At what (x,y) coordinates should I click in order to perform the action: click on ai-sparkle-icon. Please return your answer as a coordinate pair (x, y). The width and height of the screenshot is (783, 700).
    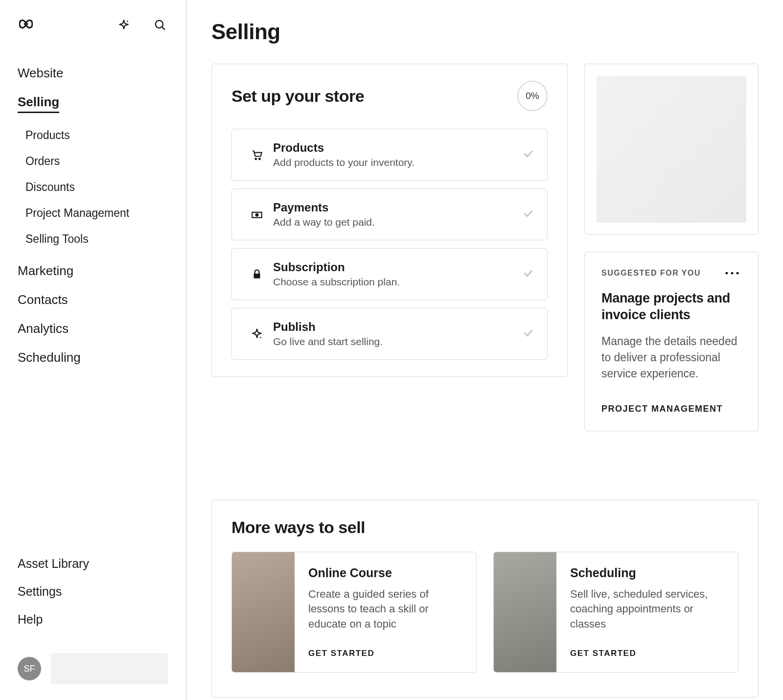
    Looking at the image, I should click on (124, 25).